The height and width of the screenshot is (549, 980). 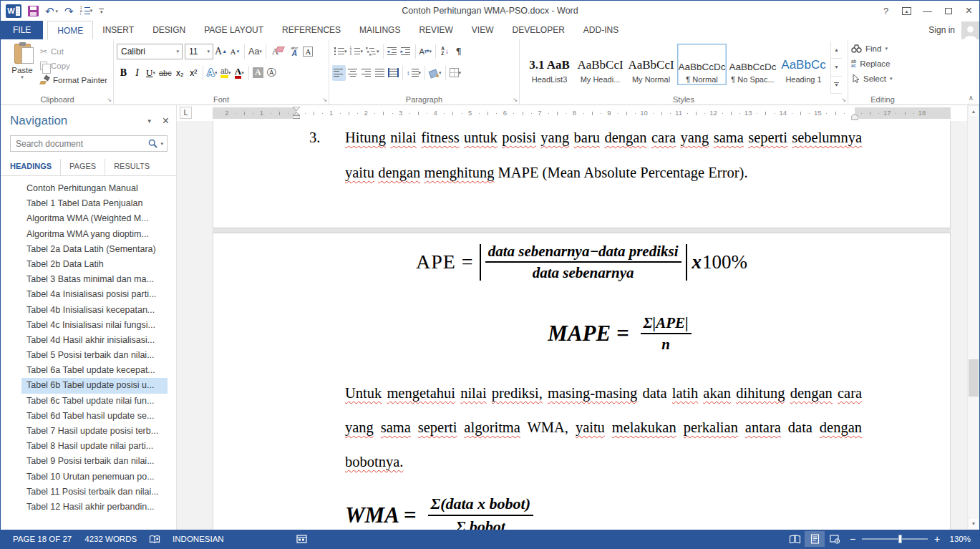 I want to click on underline-button: U▾, so click(x=150, y=73).